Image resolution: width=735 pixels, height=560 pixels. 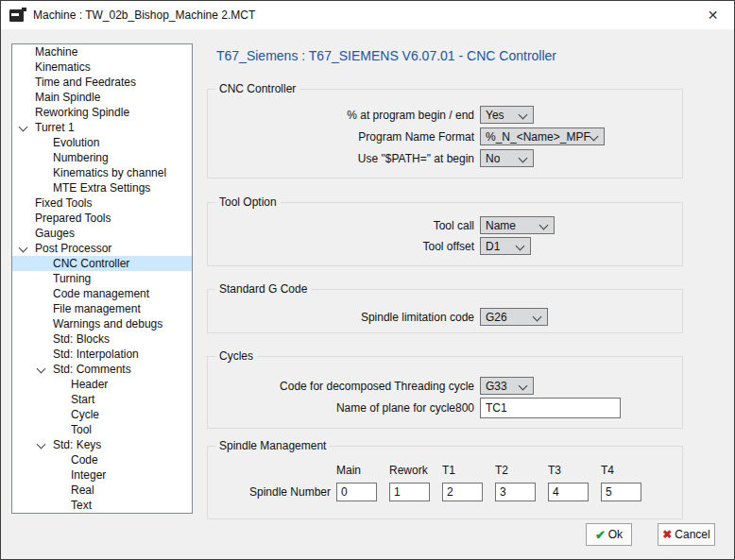 I want to click on tree-item-header: Header, so click(x=102, y=384).